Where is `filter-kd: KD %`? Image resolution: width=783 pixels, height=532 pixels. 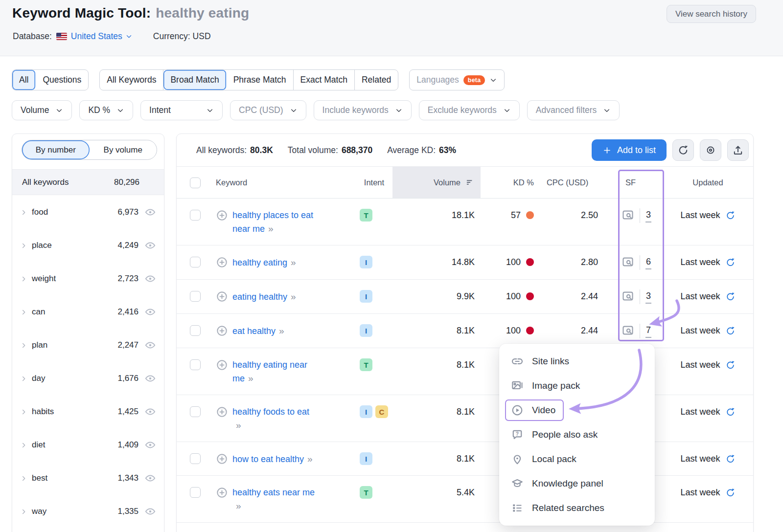
filter-kd: KD % is located at coordinates (106, 111).